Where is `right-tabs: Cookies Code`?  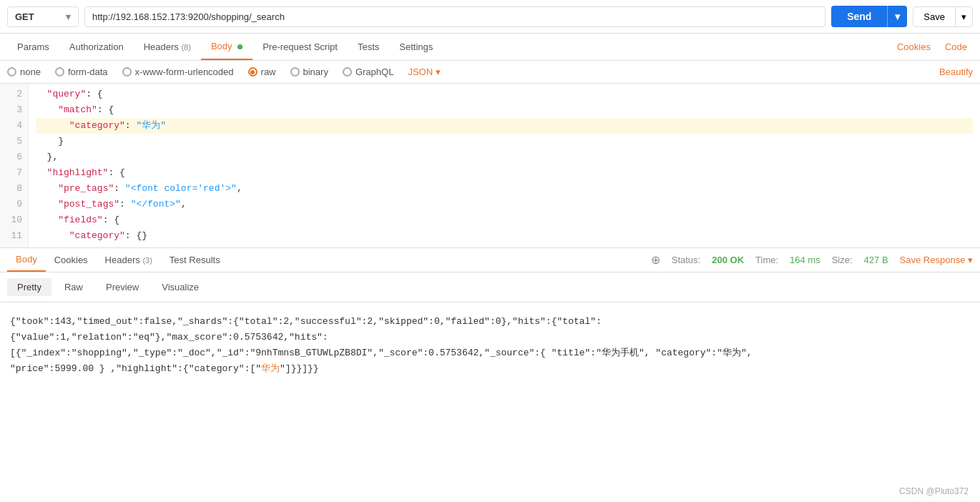 right-tabs: Cookies Code is located at coordinates (932, 47).